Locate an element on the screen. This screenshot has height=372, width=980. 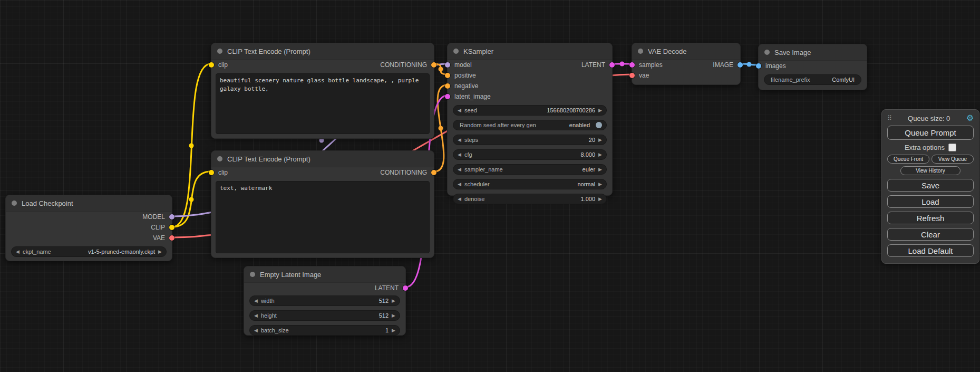
node-ksampler: KSampler model LATENT positive negative … is located at coordinates (530, 119).